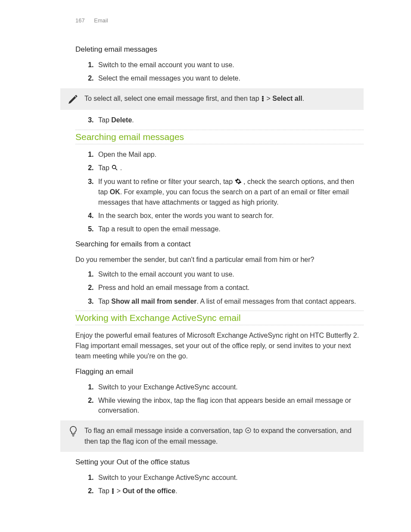 This screenshot has width=411, height=532. What do you see at coordinates (230, 229) in the screenshot?
I see `list-item: Tap a result to open the email message.` at bounding box center [230, 229].